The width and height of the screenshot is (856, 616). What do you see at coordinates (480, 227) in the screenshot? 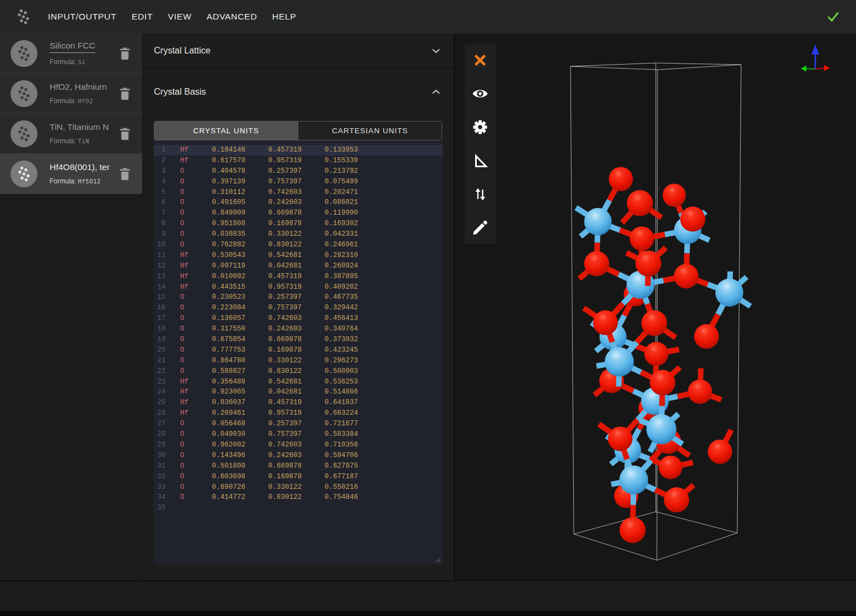
I see `pencil-icon` at bounding box center [480, 227].